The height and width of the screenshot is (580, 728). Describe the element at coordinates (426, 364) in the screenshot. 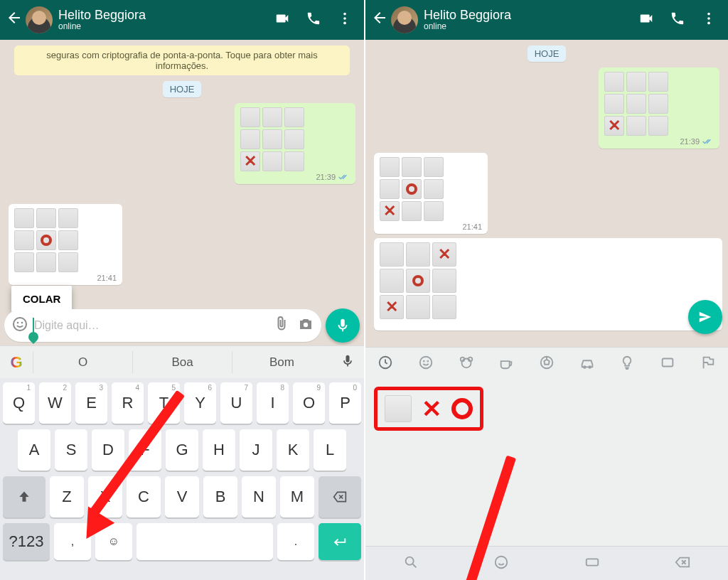

I see `smiley-icon` at that location.